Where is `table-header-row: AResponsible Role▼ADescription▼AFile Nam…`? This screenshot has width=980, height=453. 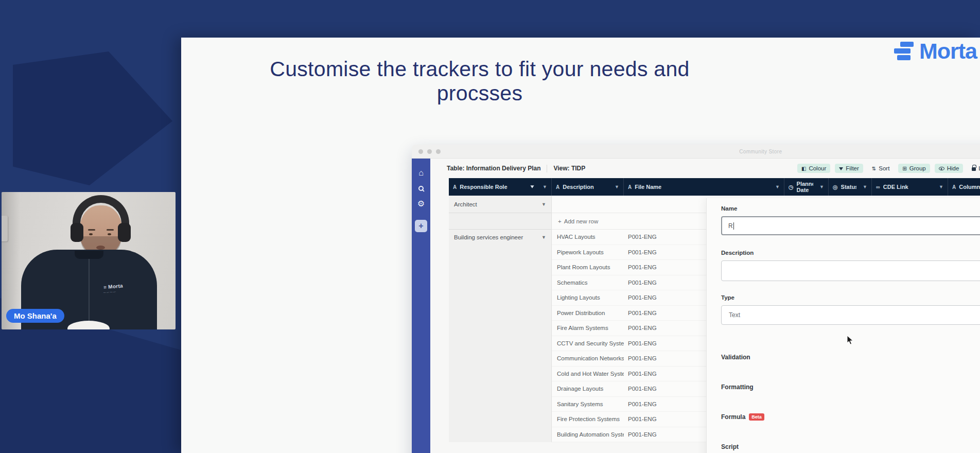
table-header-row: AResponsible Role▼ADescription▼AFile Nam… is located at coordinates (714, 187).